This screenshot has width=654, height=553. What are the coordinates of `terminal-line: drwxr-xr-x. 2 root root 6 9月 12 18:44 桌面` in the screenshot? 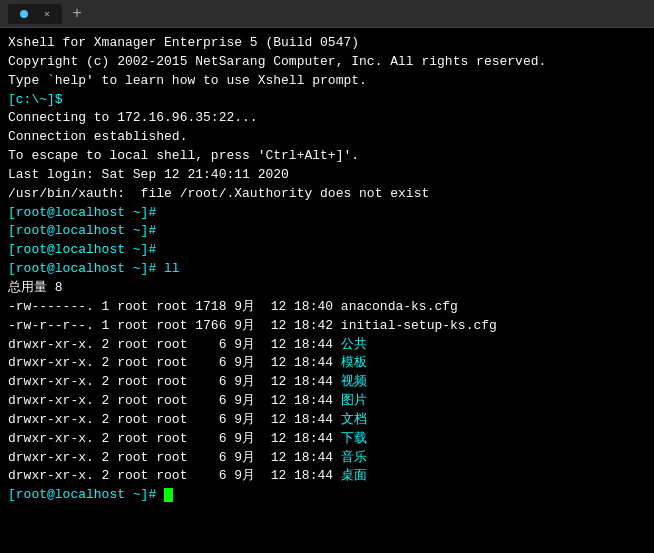 It's located at (327, 476).